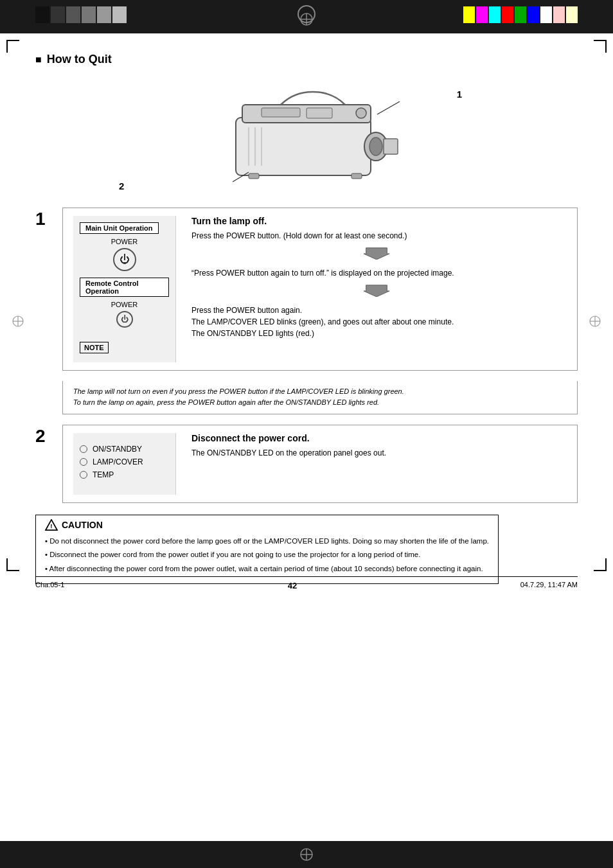 Image resolution: width=613 pixels, height=868 pixels. Describe the element at coordinates (306, 17) in the screenshot. I see `print-header` at that location.